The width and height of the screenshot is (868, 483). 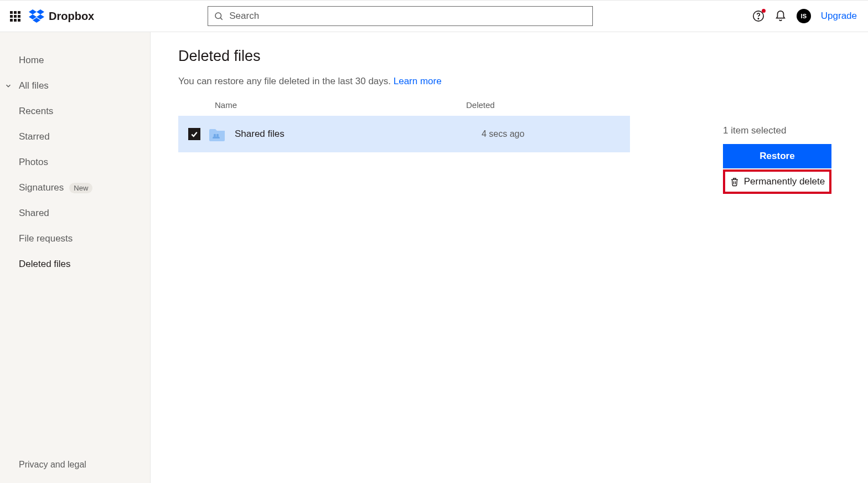 What do you see at coordinates (434, 16) in the screenshot?
I see `global-header: Dropbox IS Upgrade` at bounding box center [434, 16].